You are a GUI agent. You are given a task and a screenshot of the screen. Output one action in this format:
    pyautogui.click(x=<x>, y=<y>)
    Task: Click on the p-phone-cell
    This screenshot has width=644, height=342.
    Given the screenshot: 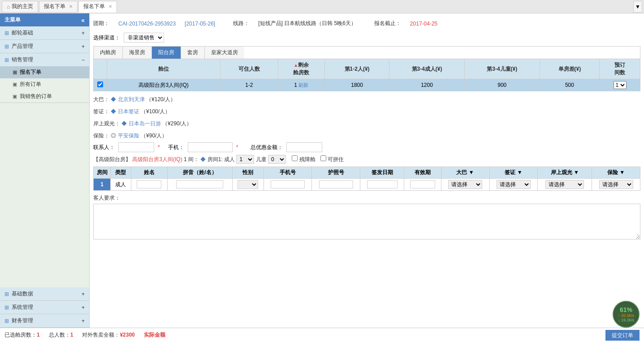 What is the action you would take?
    pyautogui.click(x=288, y=184)
    